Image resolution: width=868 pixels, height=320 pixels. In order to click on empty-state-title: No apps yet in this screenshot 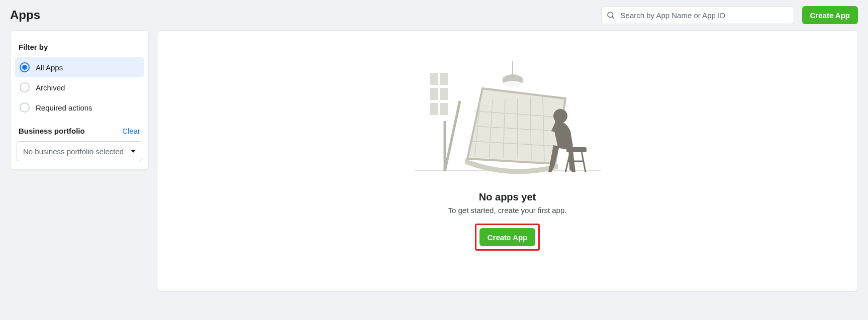, I will do `click(508, 197)`.